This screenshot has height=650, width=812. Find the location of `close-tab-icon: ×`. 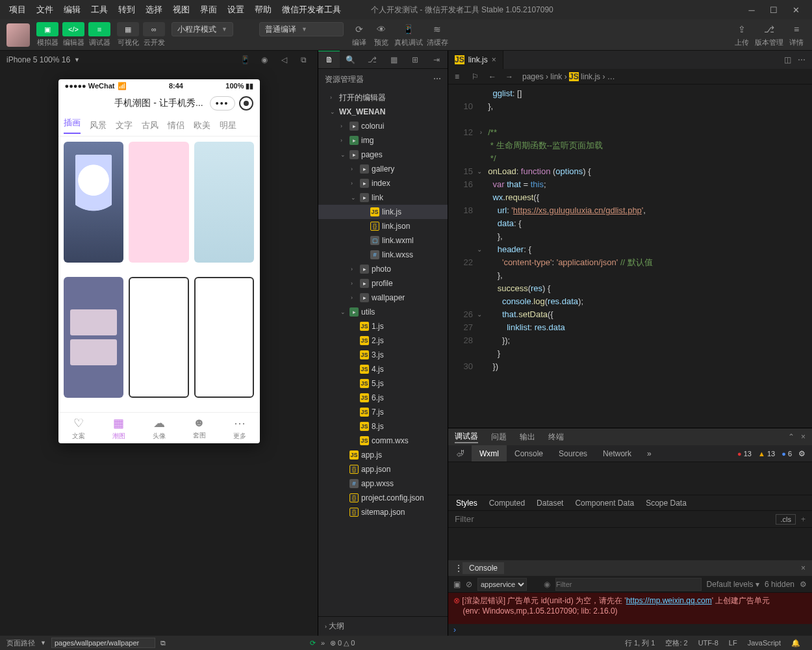

close-tab-icon: × is located at coordinates (494, 60).